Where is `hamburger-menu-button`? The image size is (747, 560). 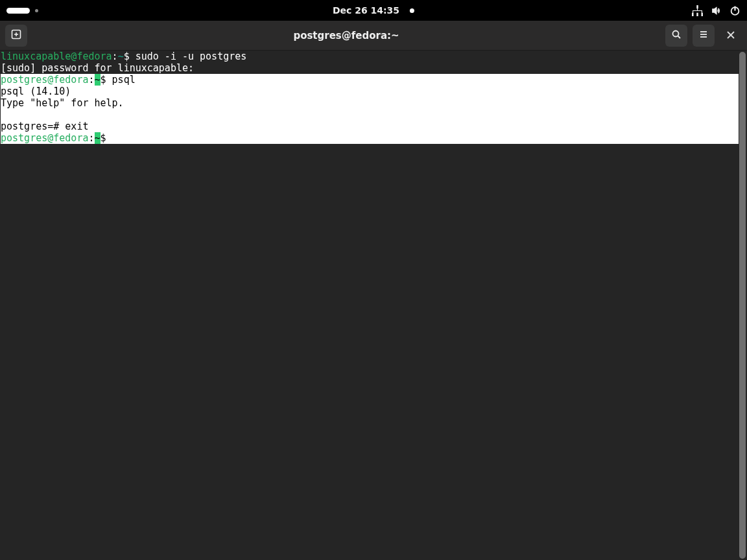
hamburger-menu-button is located at coordinates (704, 36).